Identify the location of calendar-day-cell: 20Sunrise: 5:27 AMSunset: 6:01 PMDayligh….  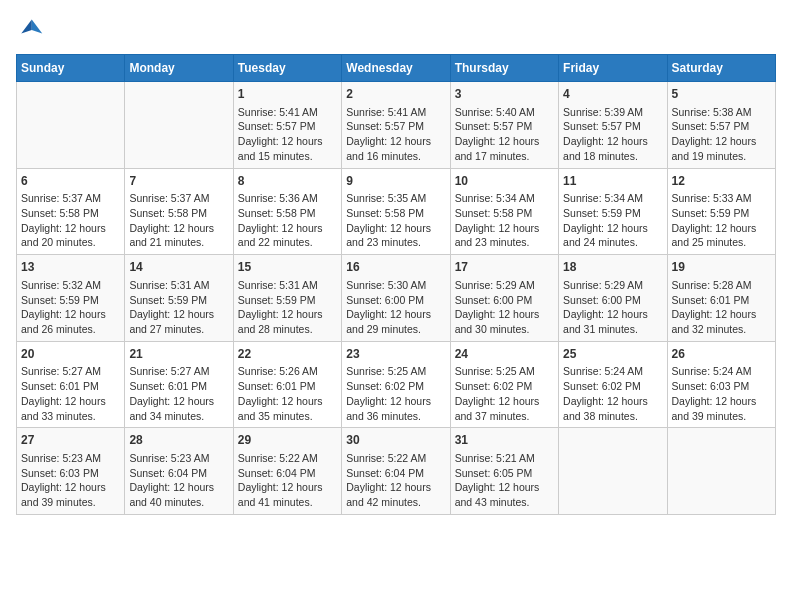
(71, 384).